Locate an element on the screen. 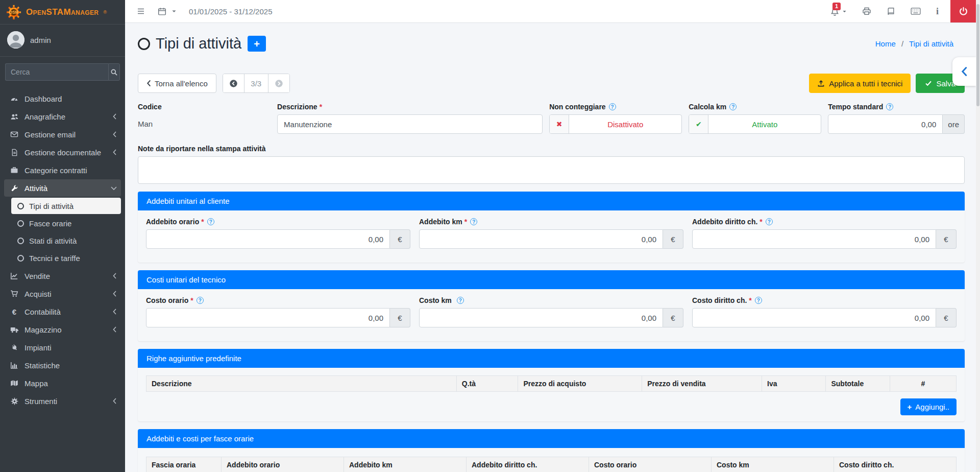 Image resolution: width=980 pixels, height=472 pixels. addebito-km-input is located at coordinates (541, 239).